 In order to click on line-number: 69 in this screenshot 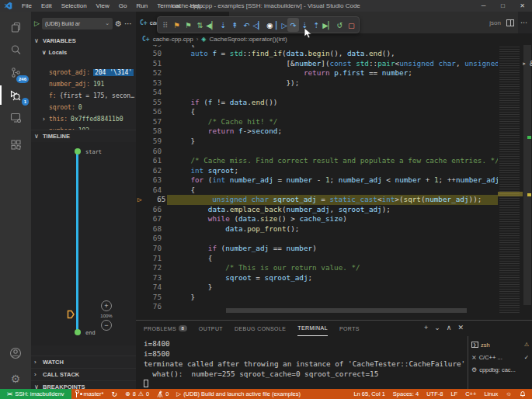, I will do `click(149, 239)`.